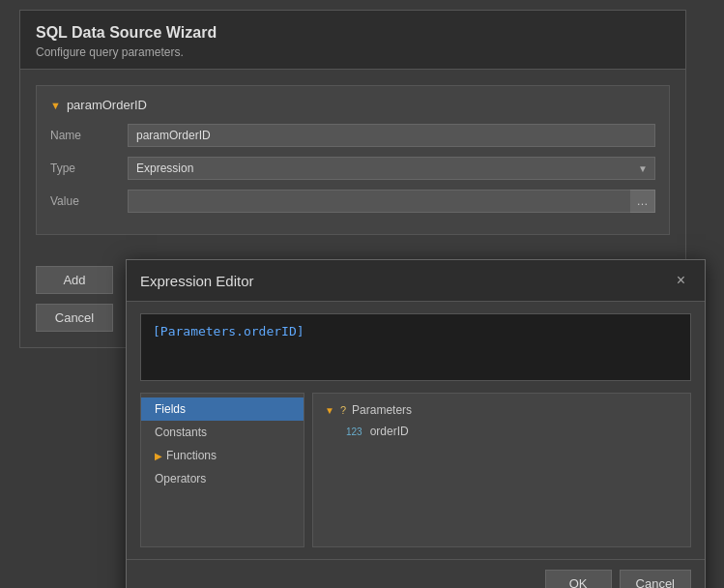  I want to click on expression-code-text: [Parameters.orderID], so click(228, 331).